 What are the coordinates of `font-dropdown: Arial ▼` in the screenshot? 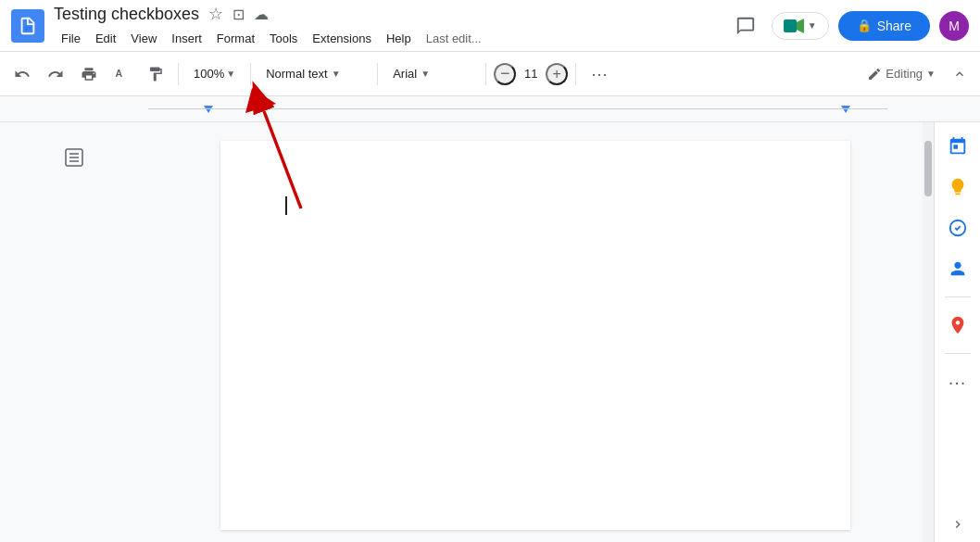 It's located at (432, 74).